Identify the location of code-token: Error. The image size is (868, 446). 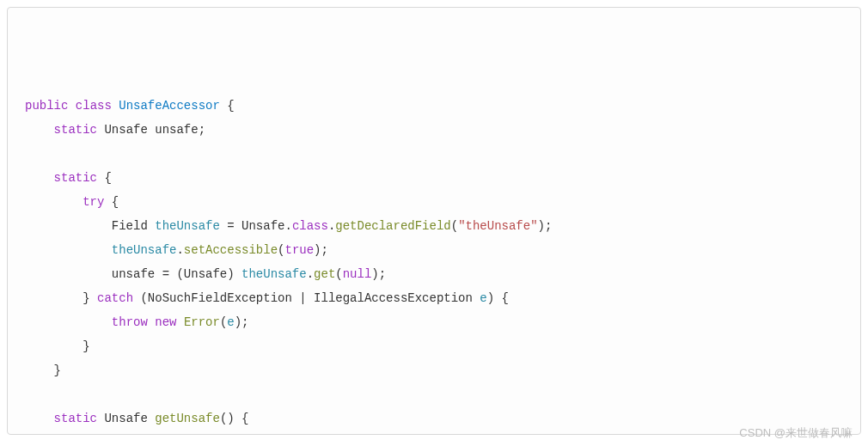
(202, 322).